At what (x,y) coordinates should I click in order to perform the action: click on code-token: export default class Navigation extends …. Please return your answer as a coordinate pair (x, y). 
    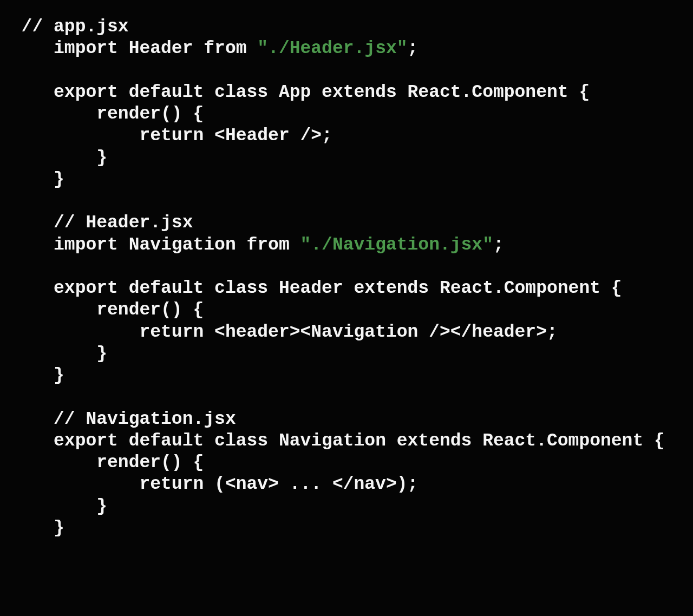
    Looking at the image, I should click on (332, 441).